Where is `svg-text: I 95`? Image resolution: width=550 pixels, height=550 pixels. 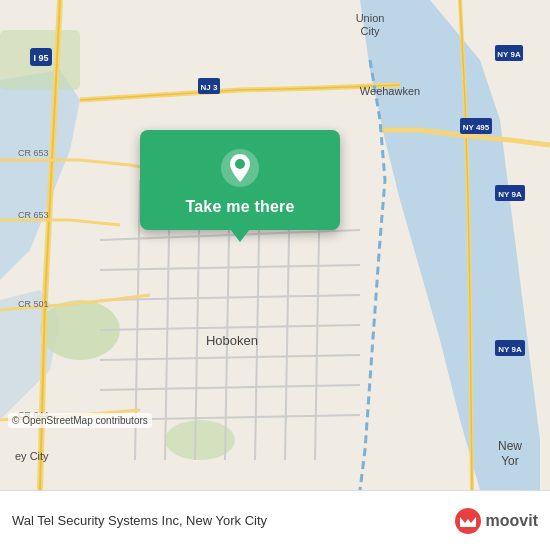
svg-text: I 95 is located at coordinates (40, 58).